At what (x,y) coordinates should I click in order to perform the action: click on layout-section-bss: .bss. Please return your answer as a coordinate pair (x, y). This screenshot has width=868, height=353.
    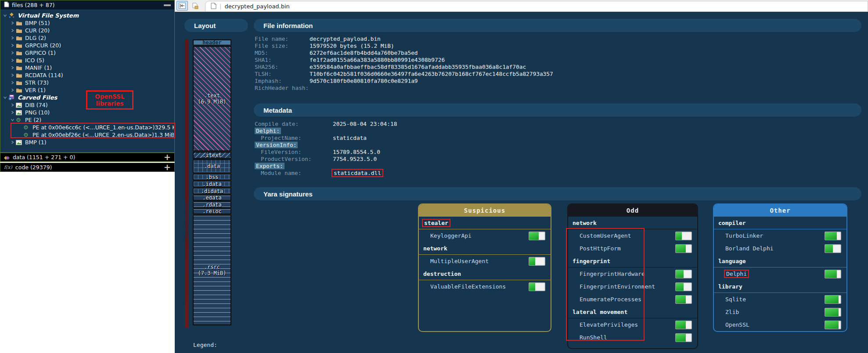
    Looking at the image, I should click on (212, 177).